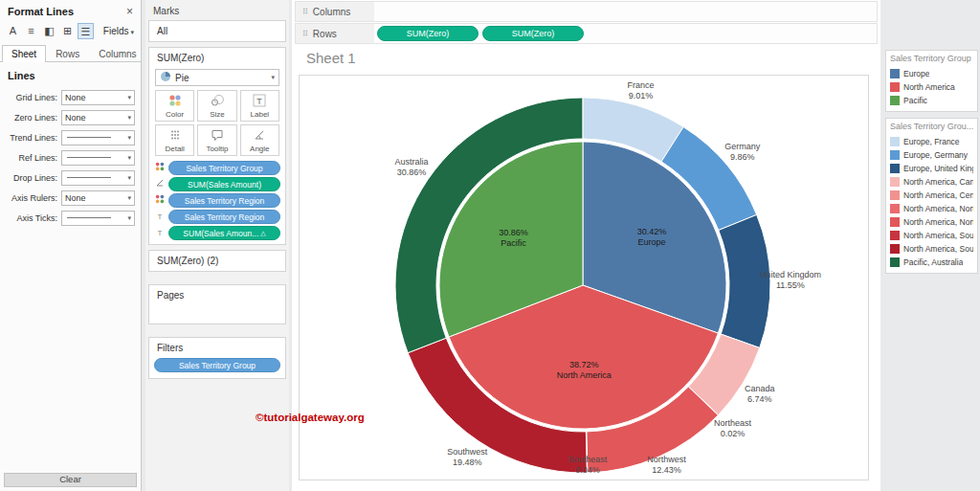 The width and height of the screenshot is (980, 491). I want to click on format-tab-columns: Columns, so click(117, 54).